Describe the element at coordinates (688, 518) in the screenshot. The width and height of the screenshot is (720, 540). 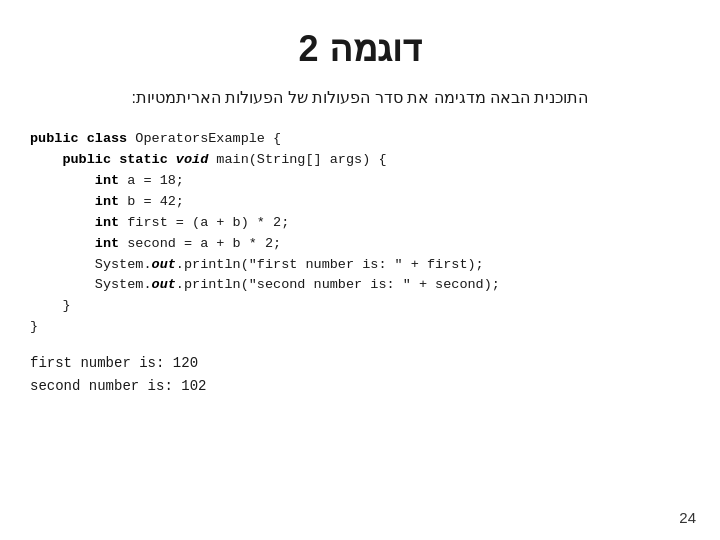
I see `page-number: 24` at that location.